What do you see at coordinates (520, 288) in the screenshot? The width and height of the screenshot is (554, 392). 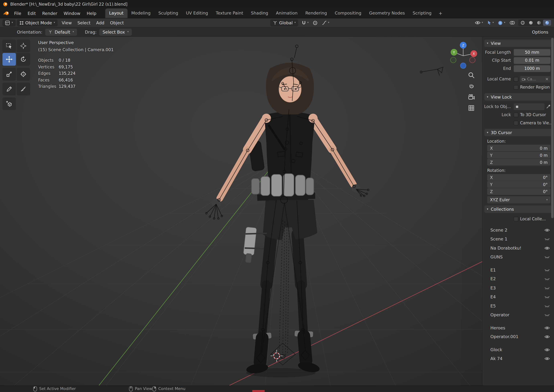 I see `collection-e3: E3` at bounding box center [520, 288].